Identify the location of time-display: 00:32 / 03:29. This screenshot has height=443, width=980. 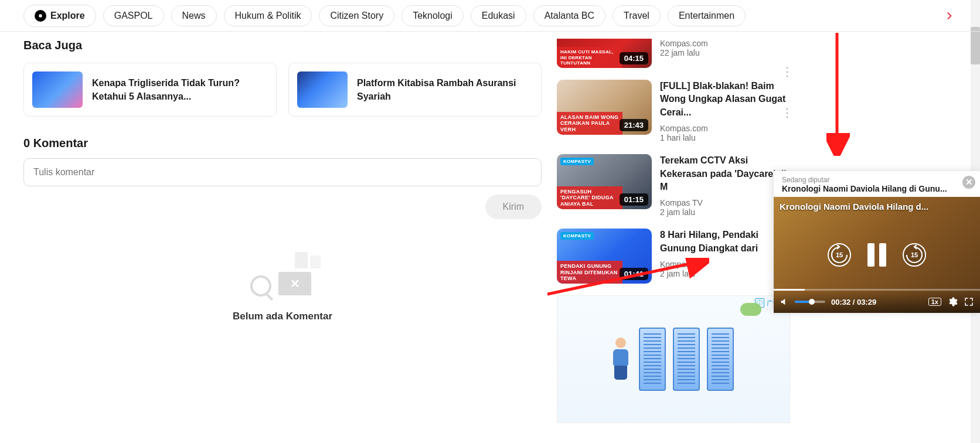
(853, 302).